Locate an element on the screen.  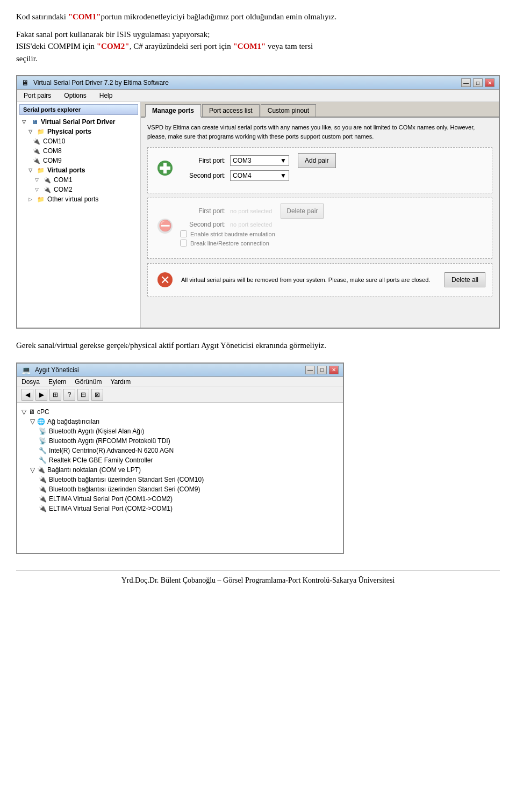
dm-btn-collapse: ⊟ is located at coordinates (83, 395).